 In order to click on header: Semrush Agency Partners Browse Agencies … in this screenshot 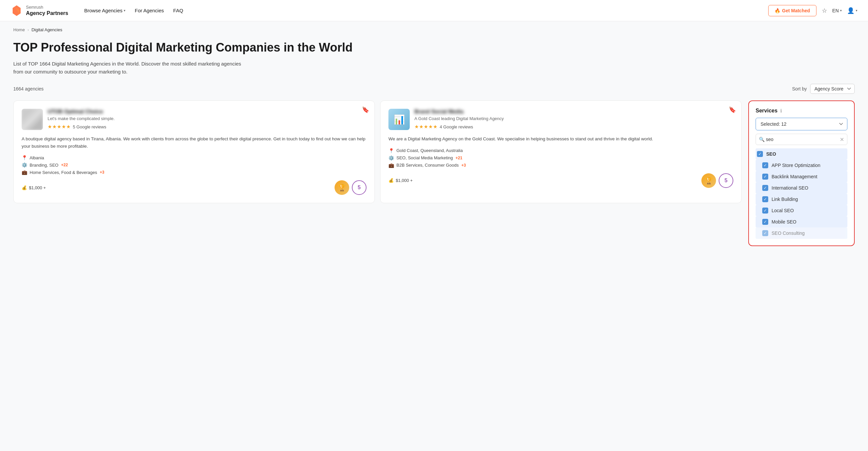, I will do `click(434, 11)`.